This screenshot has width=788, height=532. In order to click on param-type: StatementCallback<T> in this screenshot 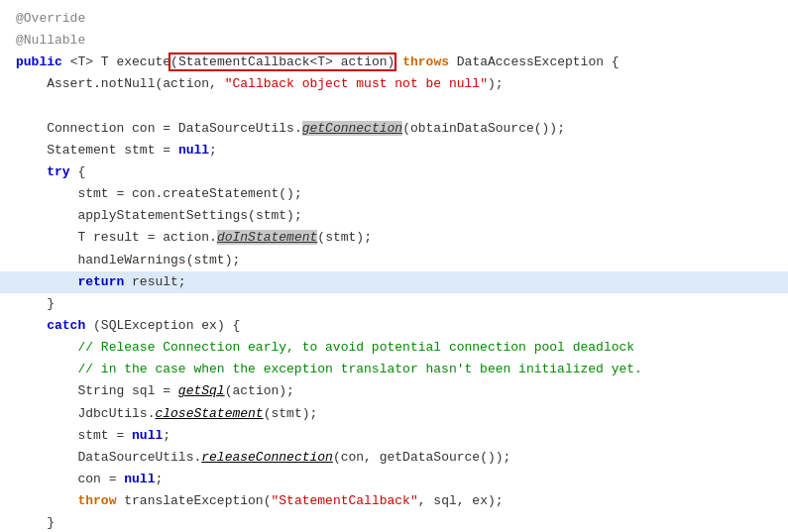, I will do `click(256, 61)`.